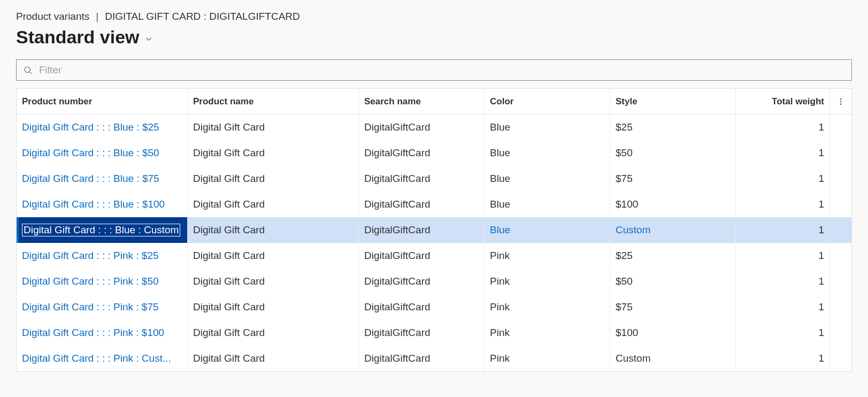  Describe the element at coordinates (434, 153) in the screenshot. I see `table-row: Digital Gift Card : : : Blue : $50Digita…` at that location.